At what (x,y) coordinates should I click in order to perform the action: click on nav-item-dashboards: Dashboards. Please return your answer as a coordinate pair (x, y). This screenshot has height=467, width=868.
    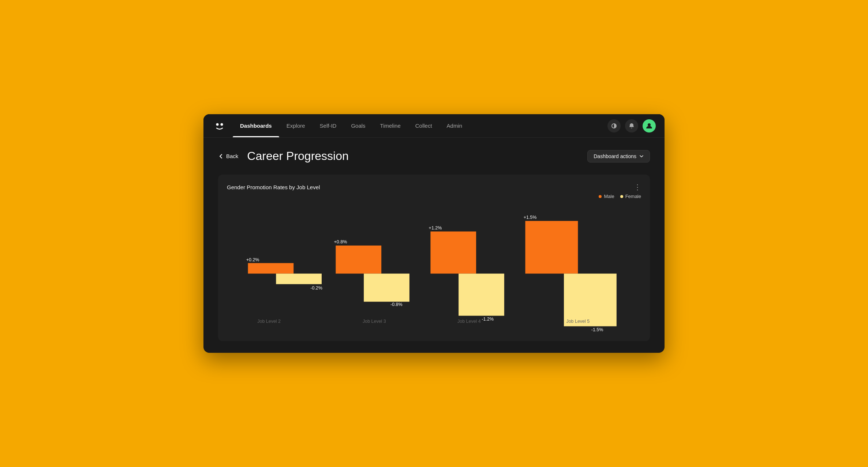
    Looking at the image, I should click on (256, 126).